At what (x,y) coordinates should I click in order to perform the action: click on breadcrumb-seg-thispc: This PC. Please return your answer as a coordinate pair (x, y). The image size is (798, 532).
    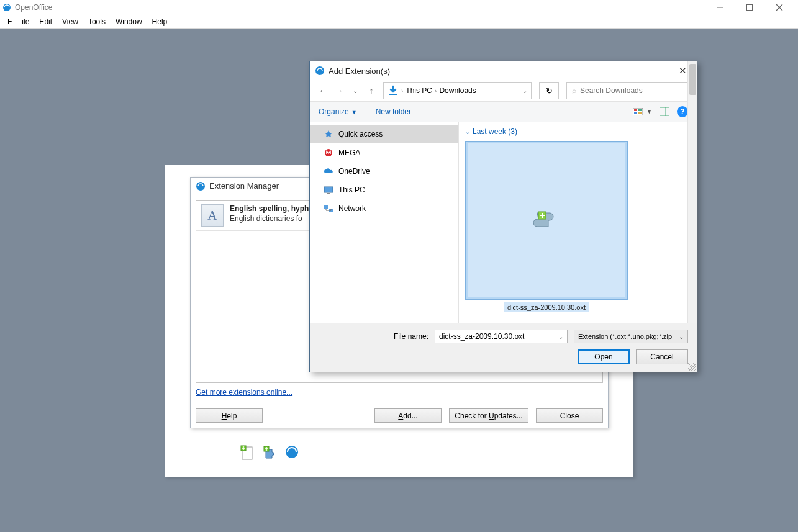
    Looking at the image, I should click on (419, 91).